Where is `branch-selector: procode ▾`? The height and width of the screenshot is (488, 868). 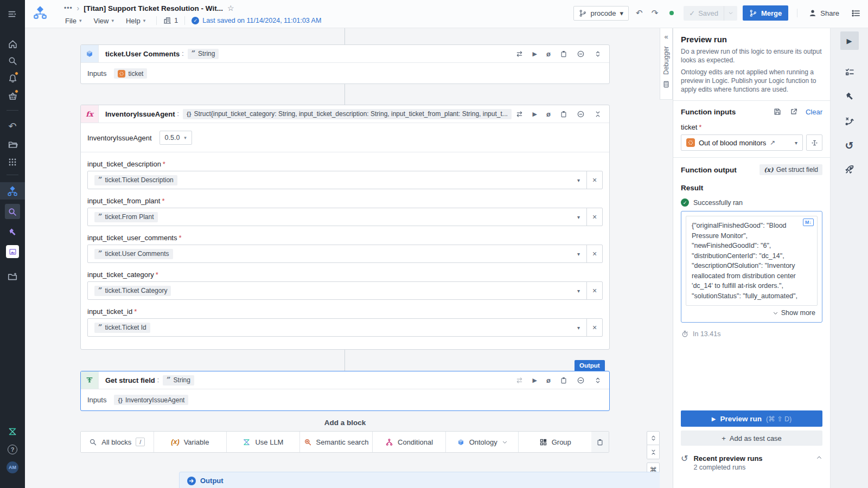 branch-selector: procode ▾ is located at coordinates (601, 13).